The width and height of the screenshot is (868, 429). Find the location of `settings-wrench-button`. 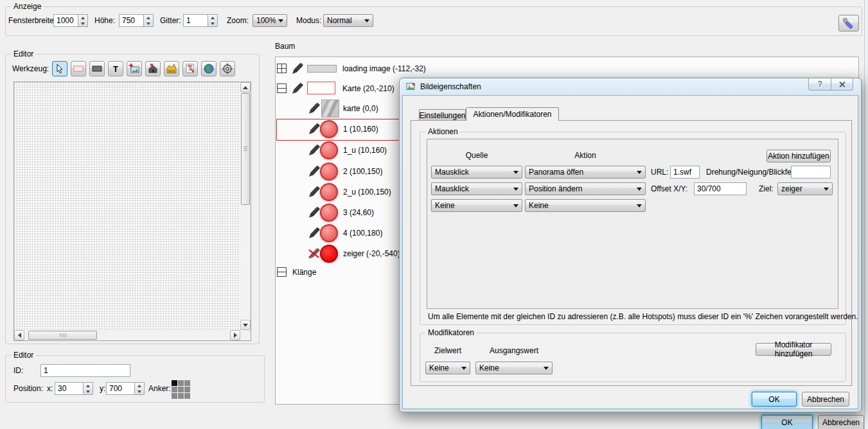

settings-wrench-button is located at coordinates (849, 23).